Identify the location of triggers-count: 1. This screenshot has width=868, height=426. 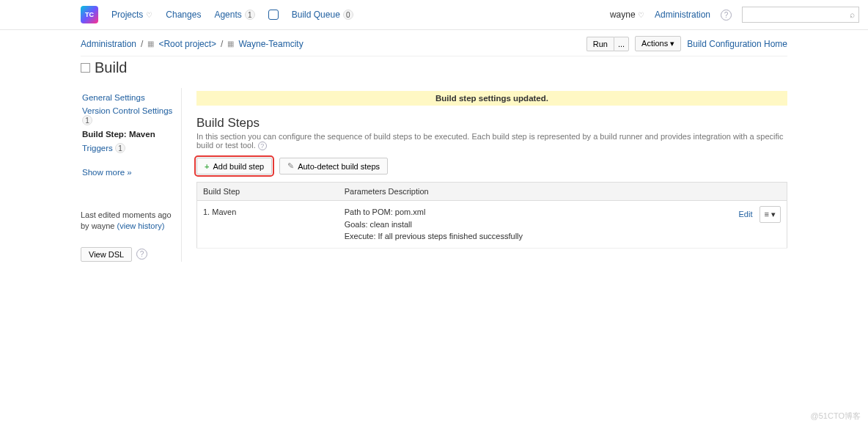
(120, 148).